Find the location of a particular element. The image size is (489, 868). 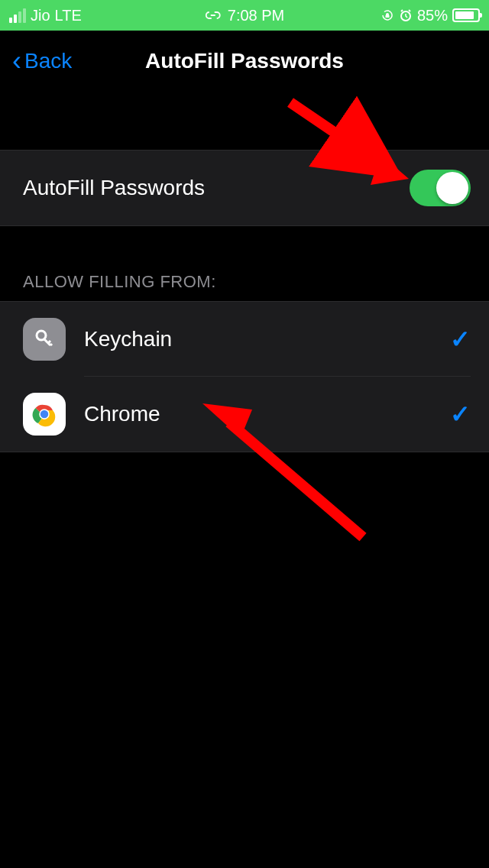

nav-bar: ‹ Back AutoFill Passwords is located at coordinates (244, 61).